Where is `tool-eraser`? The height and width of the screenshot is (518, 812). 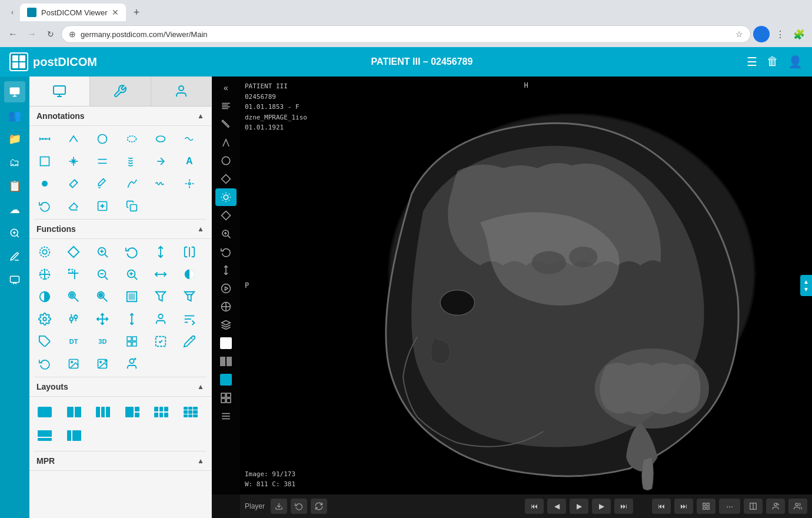
tool-eraser is located at coordinates (74, 206).